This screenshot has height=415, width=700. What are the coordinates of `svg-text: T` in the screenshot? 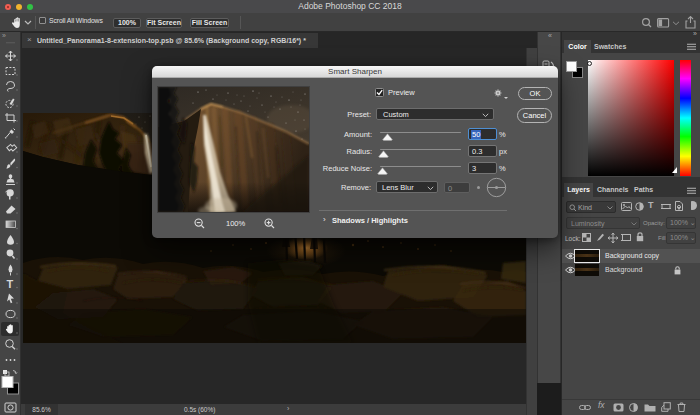 It's located at (10, 284).